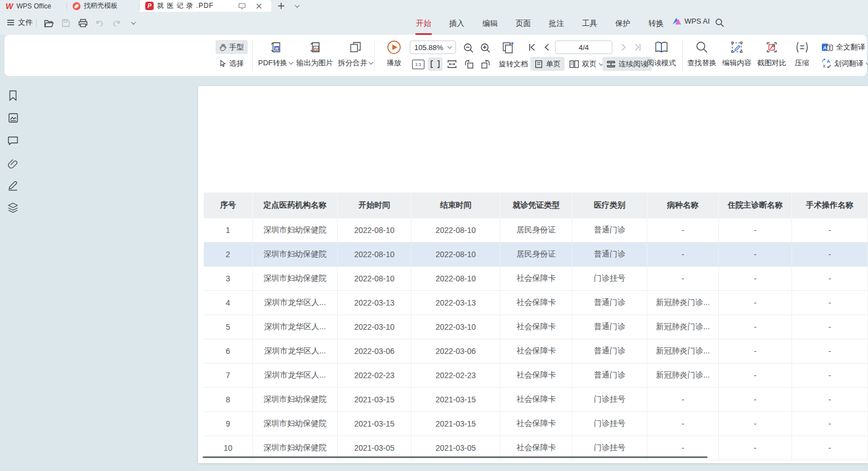 The width and height of the screenshot is (868, 471). What do you see at coordinates (536, 303) in the screenshot?
I see `table-cell: 社会保障卡` at bounding box center [536, 303].